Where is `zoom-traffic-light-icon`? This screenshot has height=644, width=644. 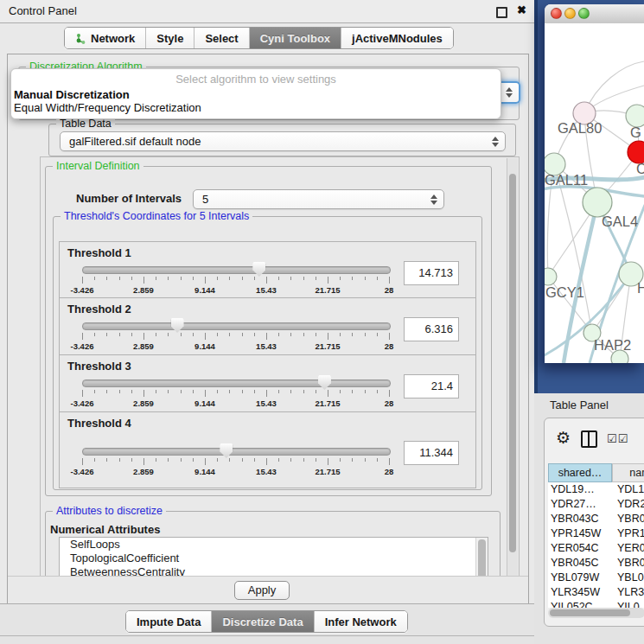
zoom-traffic-light-icon is located at coordinates (584, 14).